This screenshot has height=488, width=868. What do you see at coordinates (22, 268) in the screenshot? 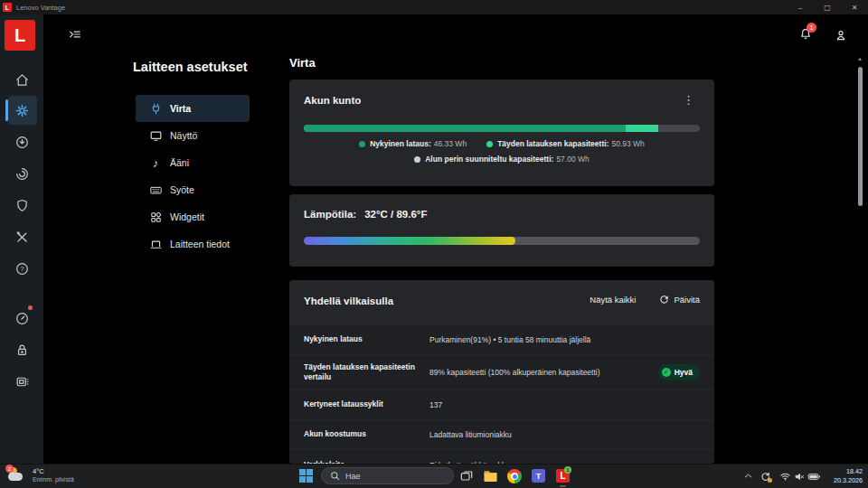
I see `help-icon: ?` at bounding box center [22, 268].